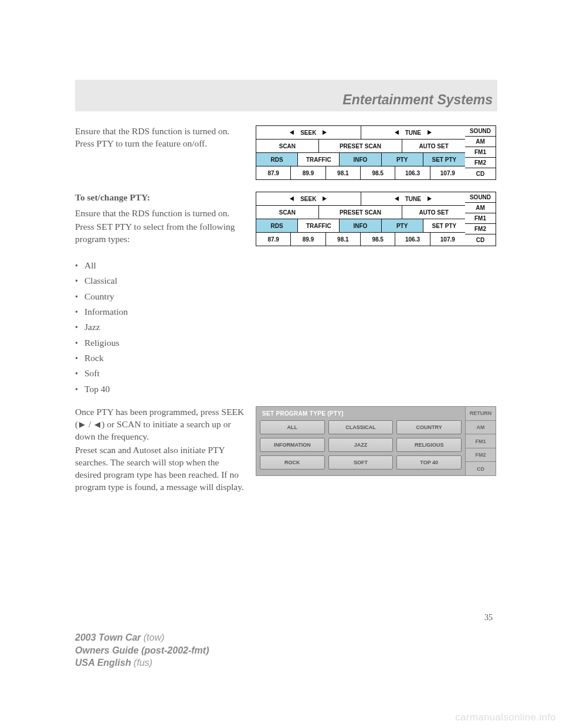 Image resolution: width=563 pixels, height=728 pixels. What do you see at coordinates (481, 414) in the screenshot?
I see `pty-side-return: RETURN` at bounding box center [481, 414].